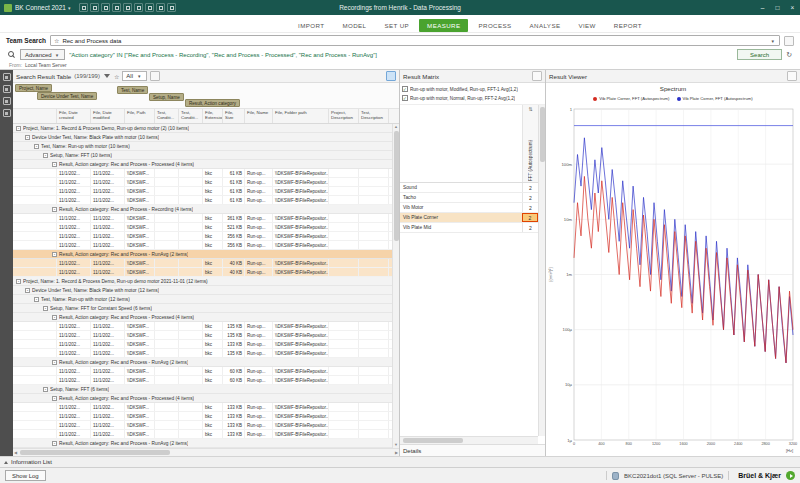 This screenshot has width=800, height=483. What do you see at coordinates (172, 8) in the screenshot?
I see `help-icon` at bounding box center [172, 8].